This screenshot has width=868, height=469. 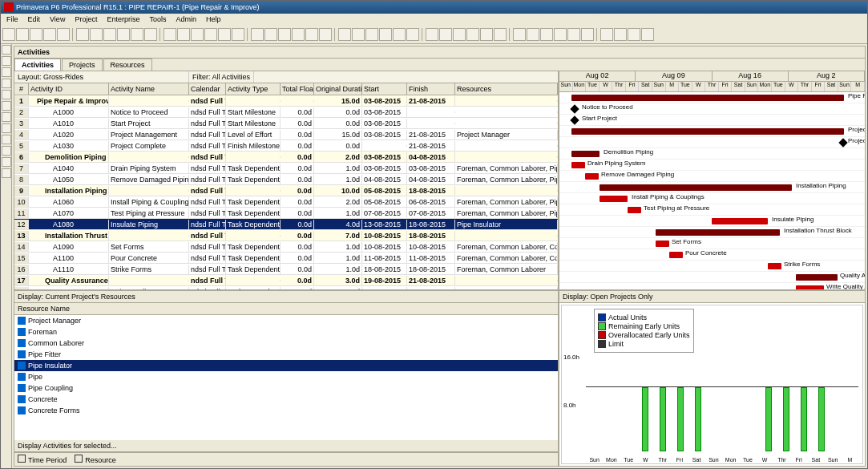 I want to click on gantt-row: Project Management, so click(x=712, y=131).